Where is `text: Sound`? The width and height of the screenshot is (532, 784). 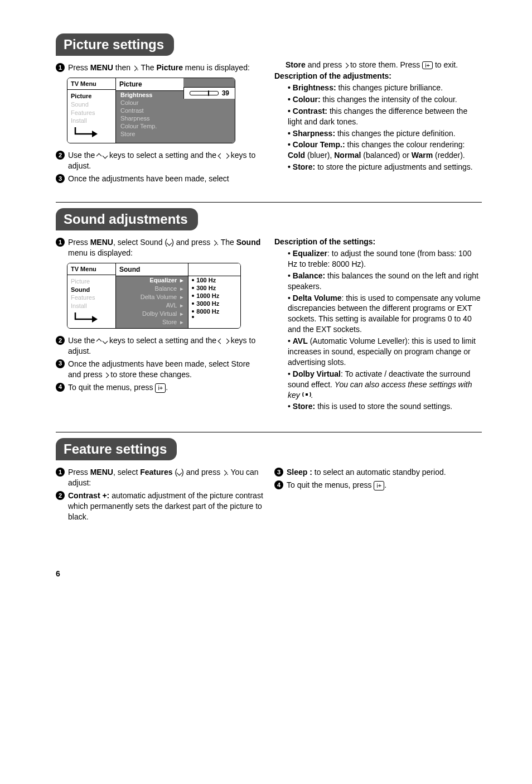 text: Sound is located at coordinates (249, 242).